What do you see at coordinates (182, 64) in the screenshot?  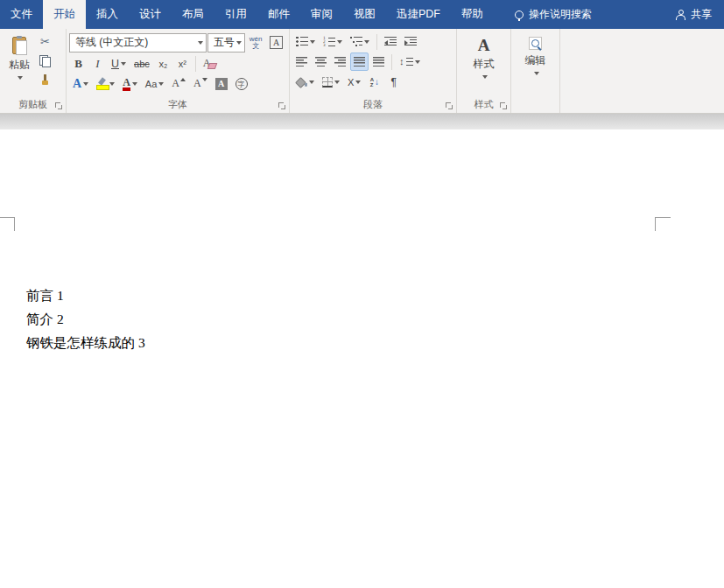 I see `superscript-icon: x²` at bounding box center [182, 64].